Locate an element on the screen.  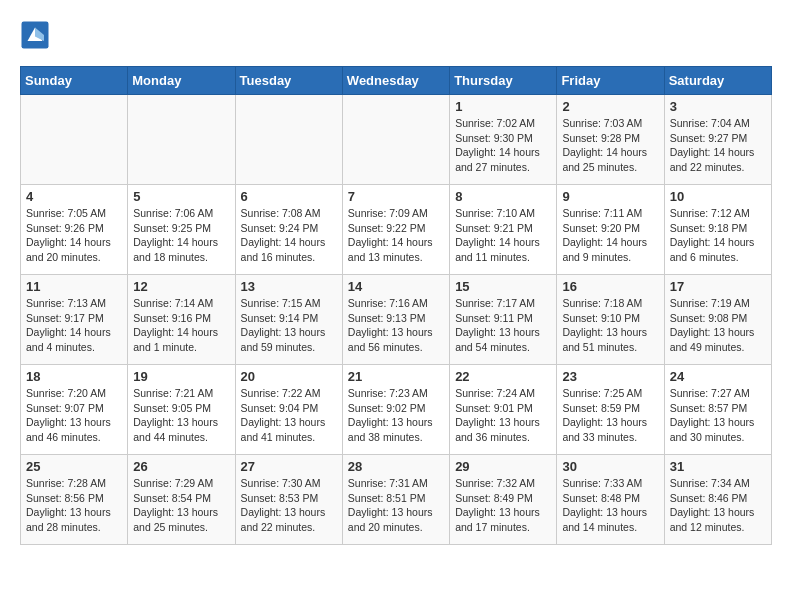
calendar-cell: 2Sunrise: 7:03 AM Sunset: 9:28 PM Daylig… is located at coordinates (610, 140).